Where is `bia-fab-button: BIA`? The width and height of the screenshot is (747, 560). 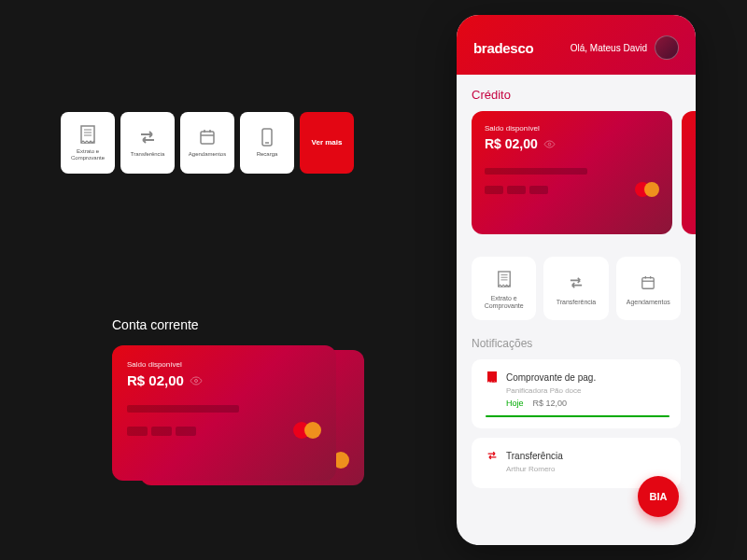 bia-fab-button: BIA is located at coordinates (658, 497).